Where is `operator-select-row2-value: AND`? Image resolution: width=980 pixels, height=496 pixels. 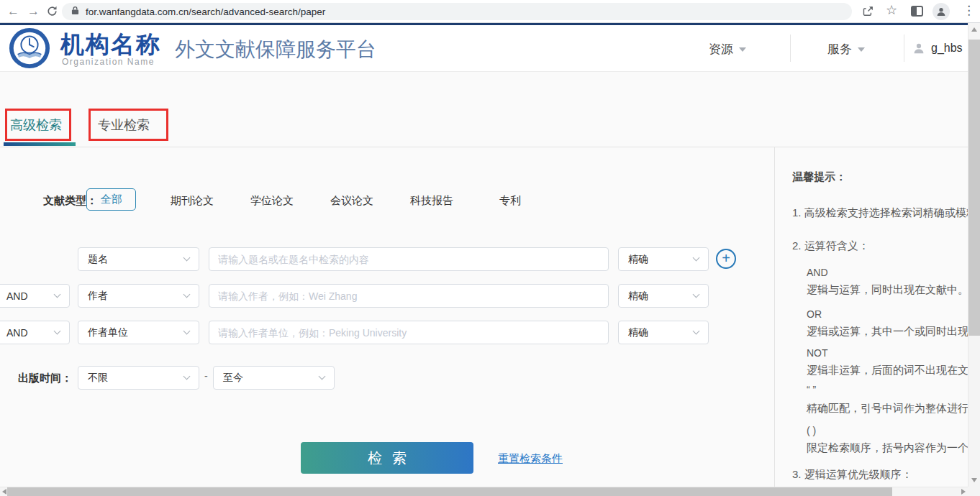
operator-select-row2-value: AND is located at coordinates (17, 296).